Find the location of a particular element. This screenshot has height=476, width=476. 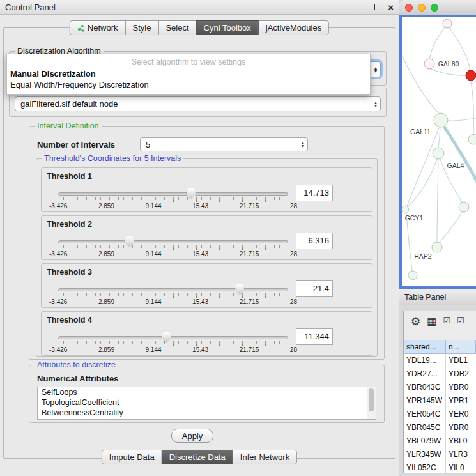

tick-label: -3.426 is located at coordinates (58, 302).